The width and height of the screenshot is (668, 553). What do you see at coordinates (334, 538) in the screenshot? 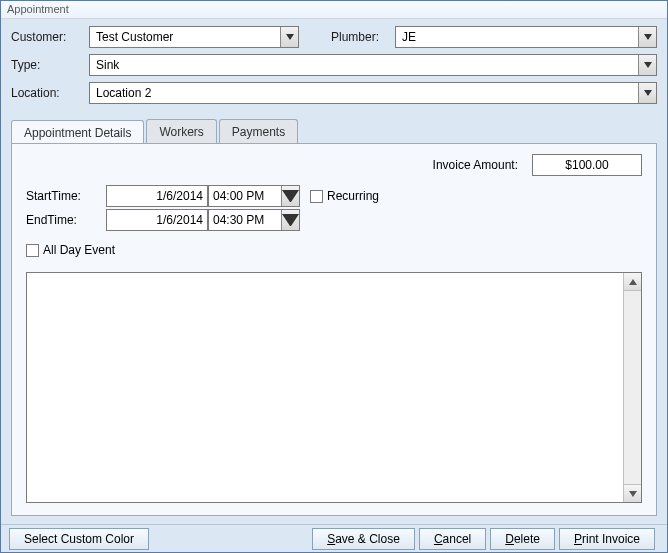
I see `footer-bar: Select Custom Color Save & Close Cancel …` at bounding box center [334, 538].